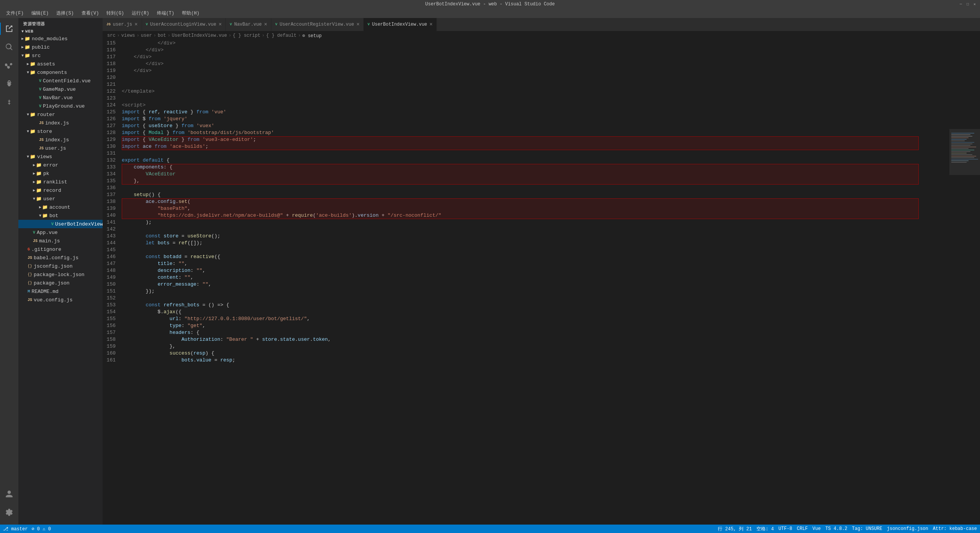 The image size is (980, 533). Describe the element at coordinates (60, 98) in the screenshot. I see `tree-navbar: V NavBar.vue` at that location.